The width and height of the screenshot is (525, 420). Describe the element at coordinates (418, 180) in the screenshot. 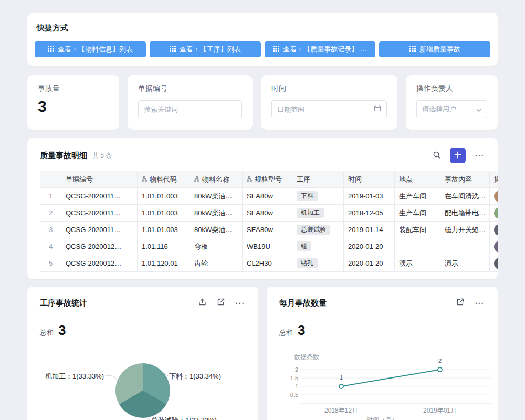

I see `column-header-place: 地点` at that location.